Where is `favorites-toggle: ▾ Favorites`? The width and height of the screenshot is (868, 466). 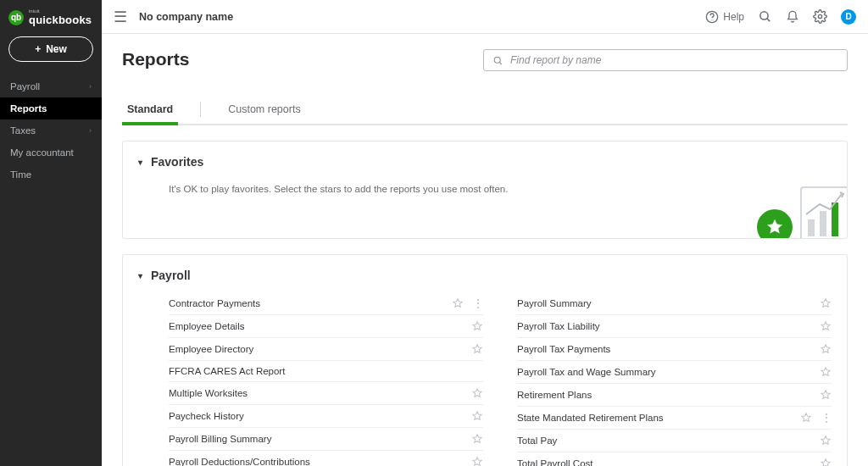
favorites-toggle: ▾ Favorites is located at coordinates (485, 162).